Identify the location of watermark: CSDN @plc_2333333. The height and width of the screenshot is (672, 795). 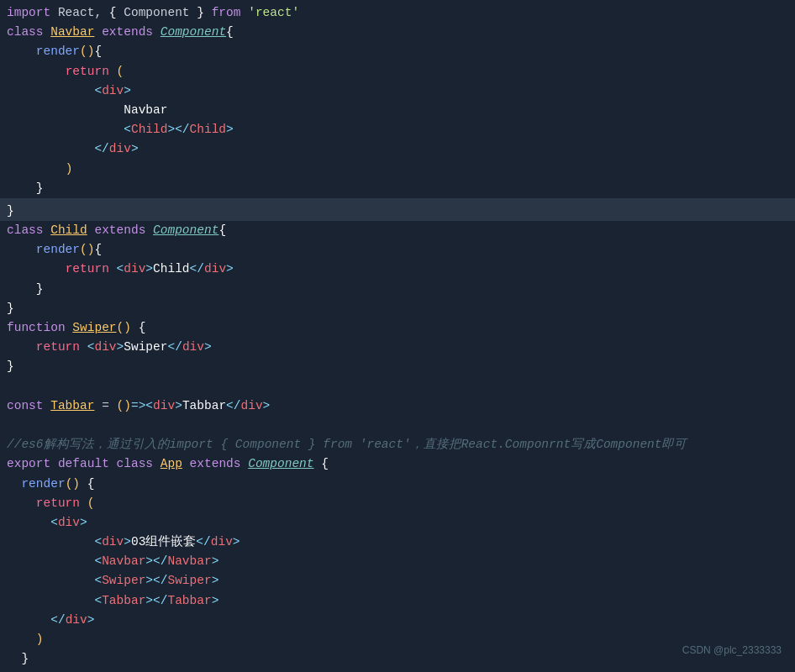
(732, 650).